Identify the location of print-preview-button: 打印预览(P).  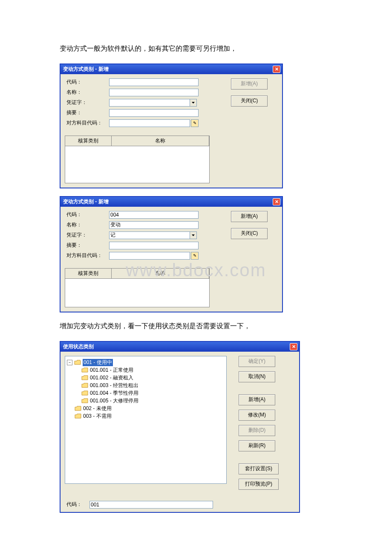
(259, 484).